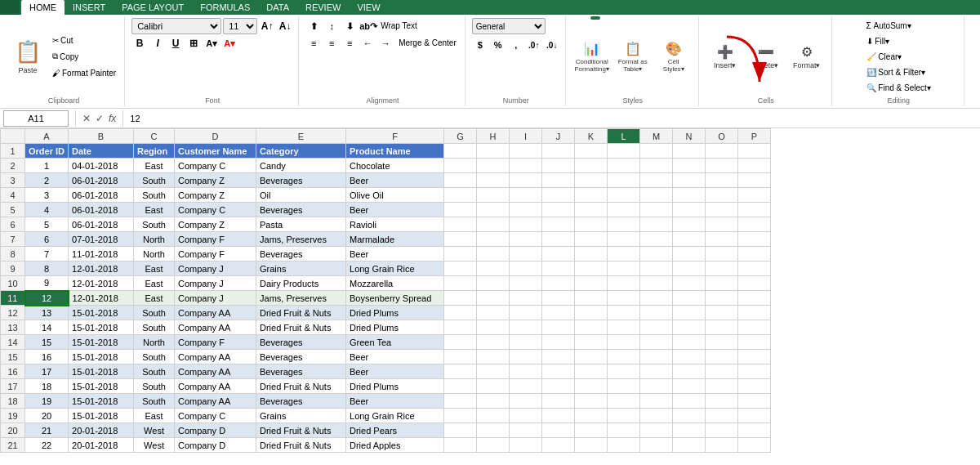  I want to click on col-header-l: L, so click(624, 136).